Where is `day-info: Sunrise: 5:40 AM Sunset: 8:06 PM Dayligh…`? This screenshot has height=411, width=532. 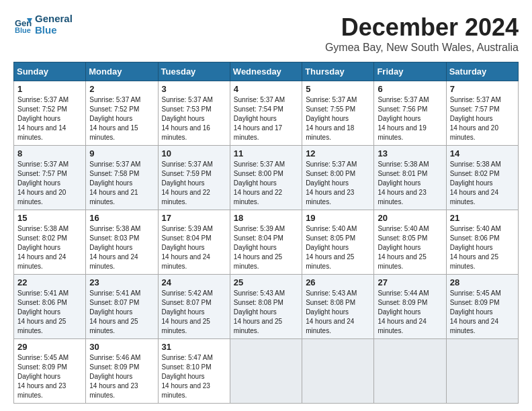 day-info: Sunrise: 5:40 AM Sunset: 8:06 PM Dayligh… is located at coordinates (482, 248).